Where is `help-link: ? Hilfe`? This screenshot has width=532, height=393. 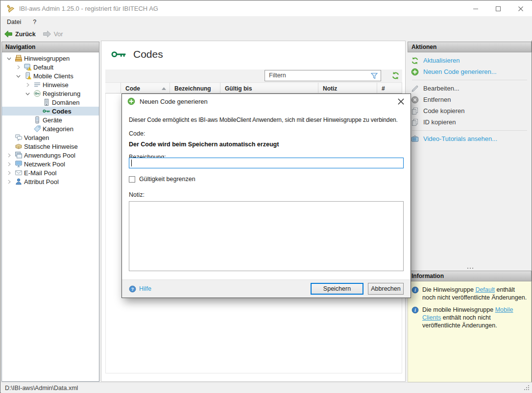 help-link: ? Hilfe is located at coordinates (140, 289).